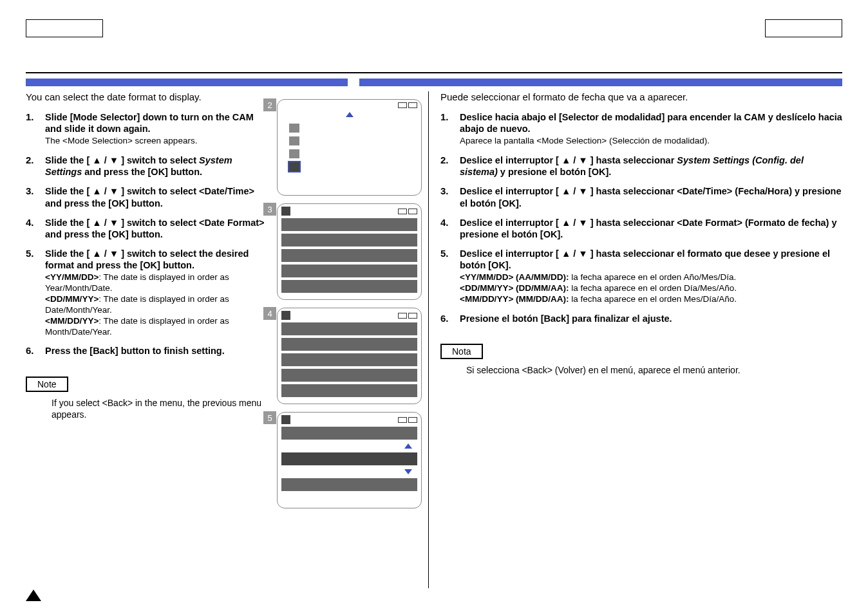 The image size is (868, 614). What do you see at coordinates (294, 128) in the screenshot?
I see `music-icon` at bounding box center [294, 128].